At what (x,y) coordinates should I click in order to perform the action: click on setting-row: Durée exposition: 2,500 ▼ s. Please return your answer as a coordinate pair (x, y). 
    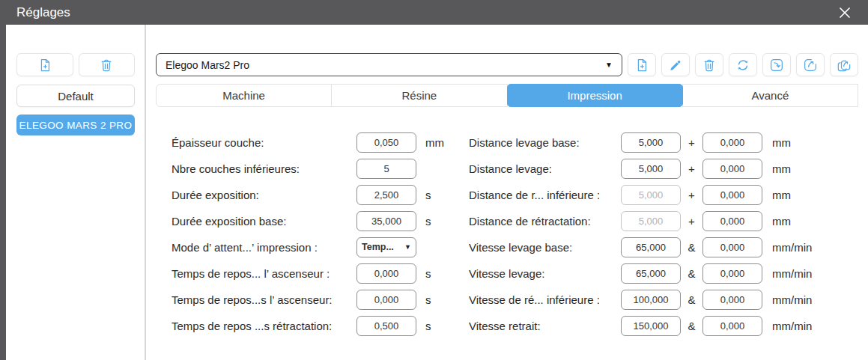
    Looking at the image, I should click on (311, 195).